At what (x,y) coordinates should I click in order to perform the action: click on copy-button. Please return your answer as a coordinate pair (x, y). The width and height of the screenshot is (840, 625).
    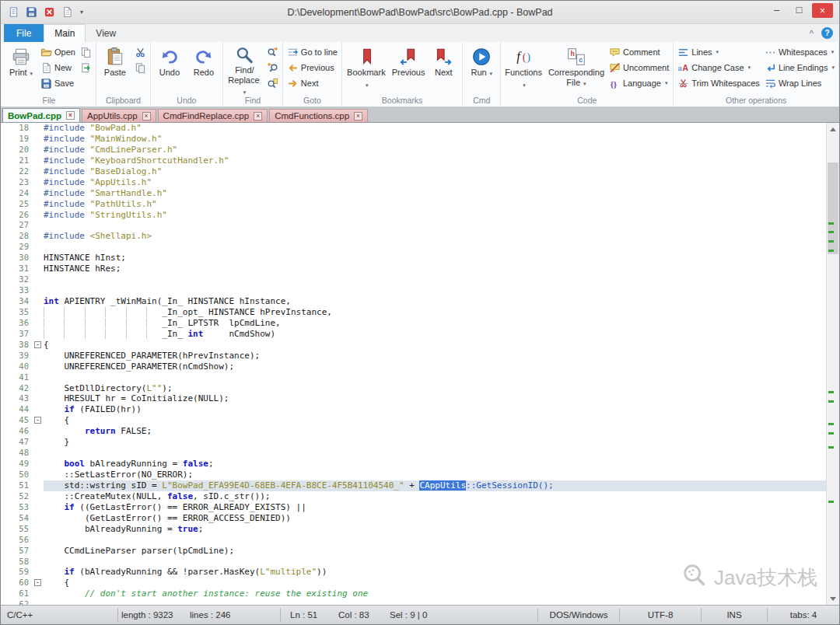
    Looking at the image, I should click on (140, 68).